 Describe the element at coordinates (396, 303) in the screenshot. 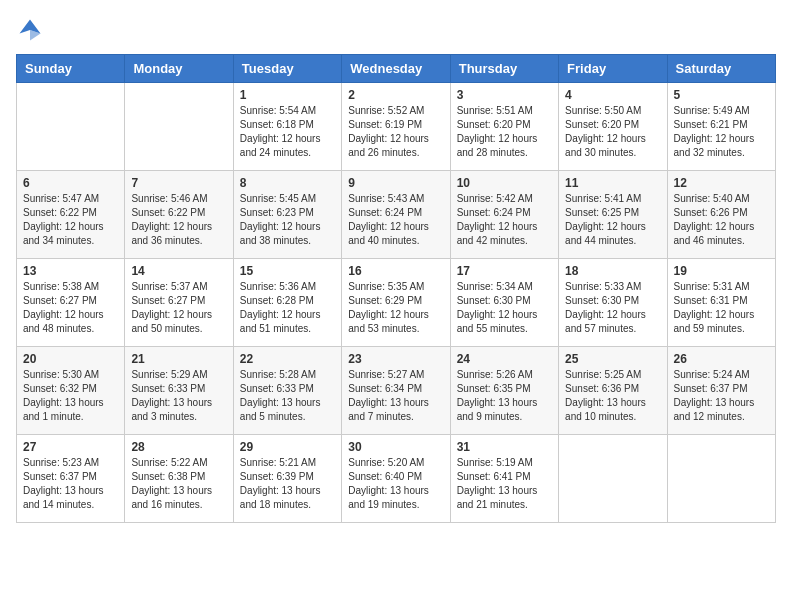

I see `calendar-week-row: 13Sunrise: 5:38 AM Sunset: 6:27 PM Dayli…` at that location.